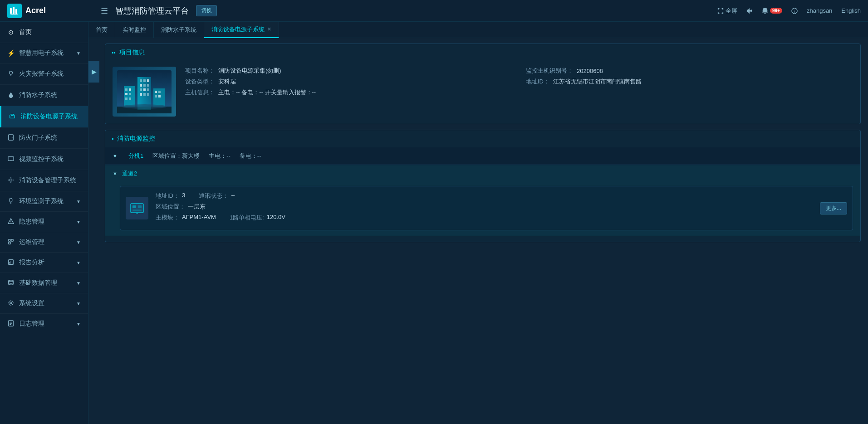 This screenshot has height=424, width=868. What do you see at coordinates (102, 30) in the screenshot?
I see `tab-home-label: 首页` at bounding box center [102, 30].